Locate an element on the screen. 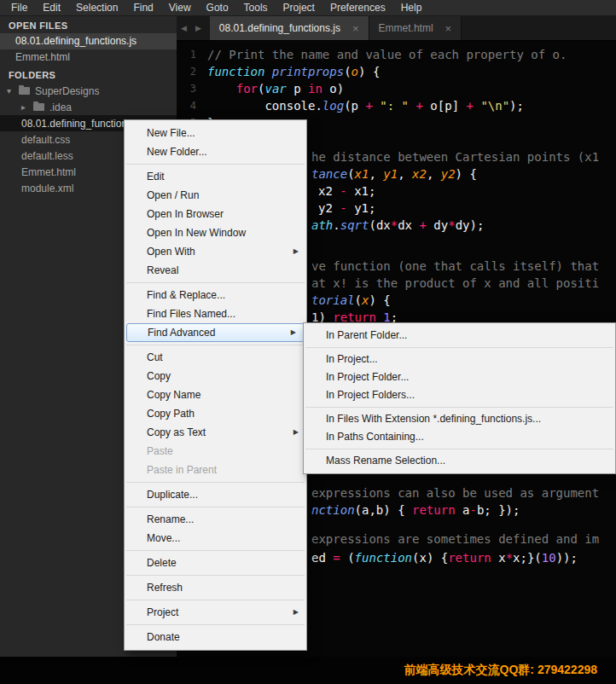  code-token: x2 is located at coordinates (329, 191).